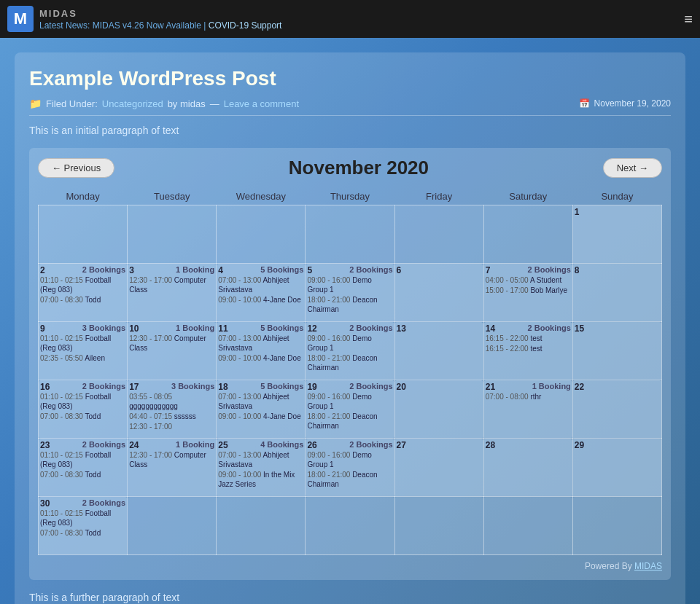 Image resolution: width=700 pixels, height=604 pixels. Describe the element at coordinates (45, 445) in the screenshot. I see `day-number: 23` at that location.